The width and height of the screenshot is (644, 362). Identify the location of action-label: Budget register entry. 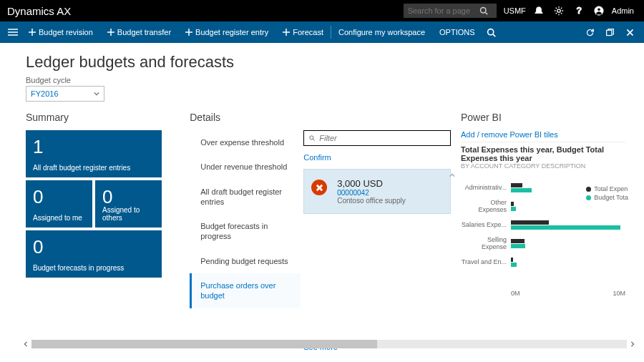
(232, 32).